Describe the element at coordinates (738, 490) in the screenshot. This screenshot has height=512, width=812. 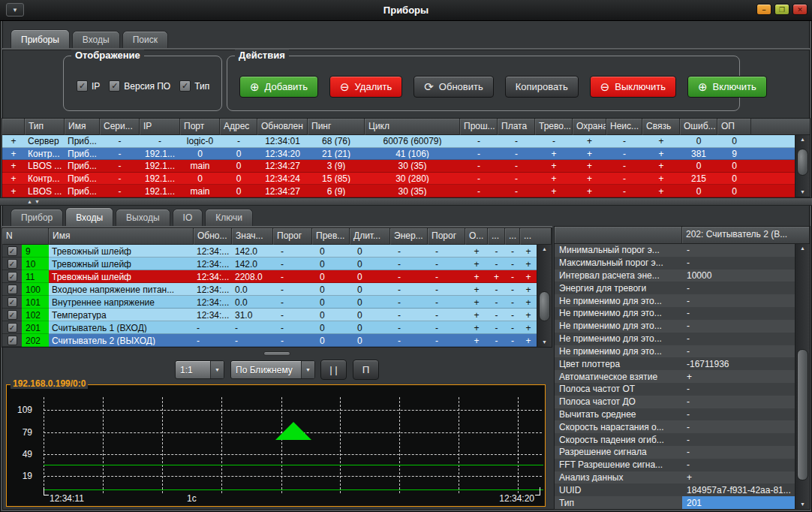
I see `property-value: 184957a7-f931-42aa-81...` at that location.